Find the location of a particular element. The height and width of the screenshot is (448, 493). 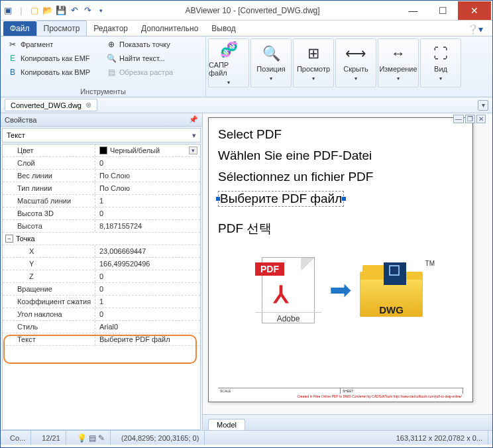

model-tab: Model is located at coordinates (227, 424).